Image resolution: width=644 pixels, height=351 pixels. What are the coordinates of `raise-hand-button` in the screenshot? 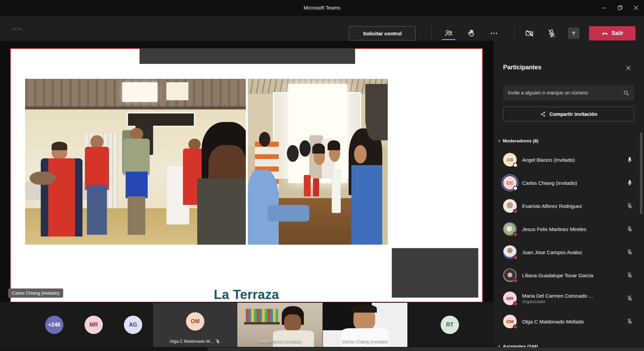 It's located at (471, 33).